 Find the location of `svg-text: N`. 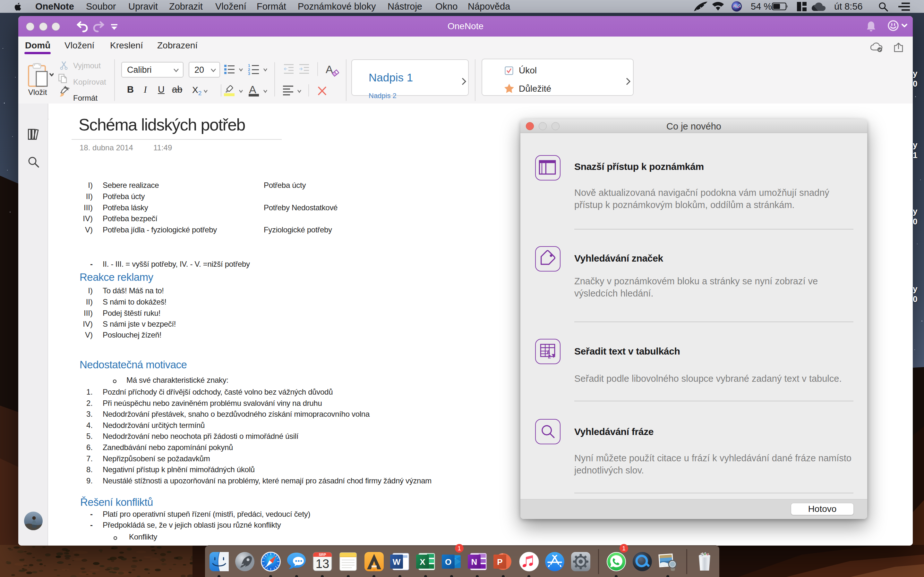

svg-text: N is located at coordinates (474, 562).